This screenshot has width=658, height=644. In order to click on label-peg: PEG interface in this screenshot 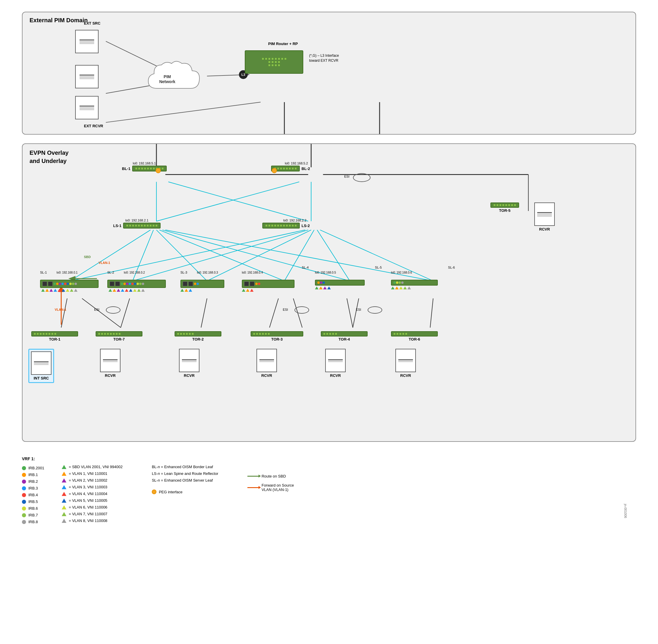, I will do `click(171, 492)`.